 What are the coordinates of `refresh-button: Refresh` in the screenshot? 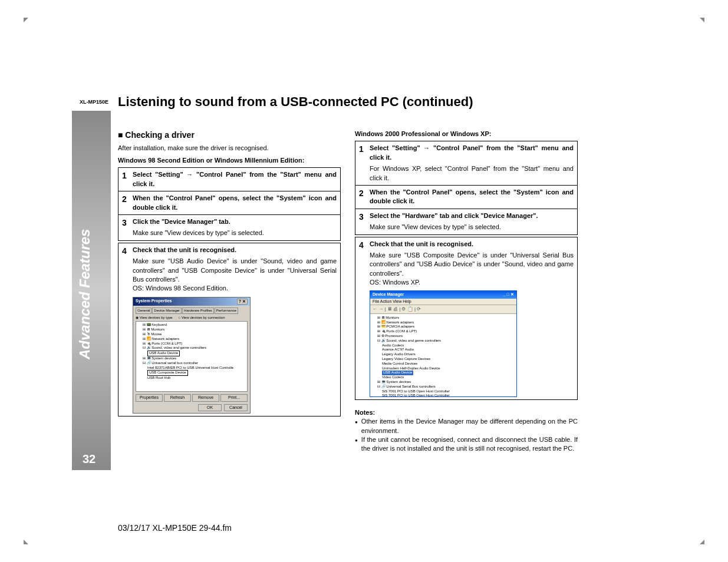 It's located at (177, 398).